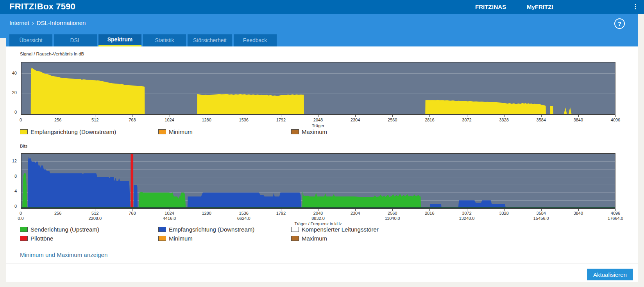 The width and height of the screenshot is (644, 287). What do you see at coordinates (318, 208) in the screenshot?
I see `bits-baseline` at bounding box center [318, 208].